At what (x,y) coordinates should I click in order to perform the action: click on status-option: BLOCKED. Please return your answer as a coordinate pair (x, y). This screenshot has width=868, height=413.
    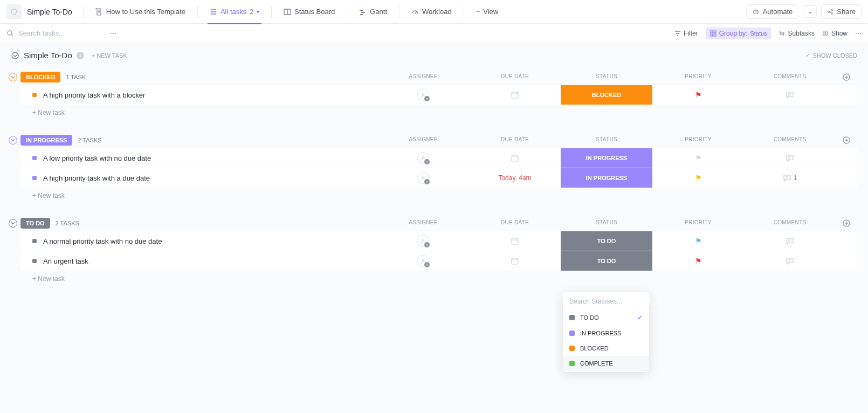
    Looking at the image, I should click on (606, 348).